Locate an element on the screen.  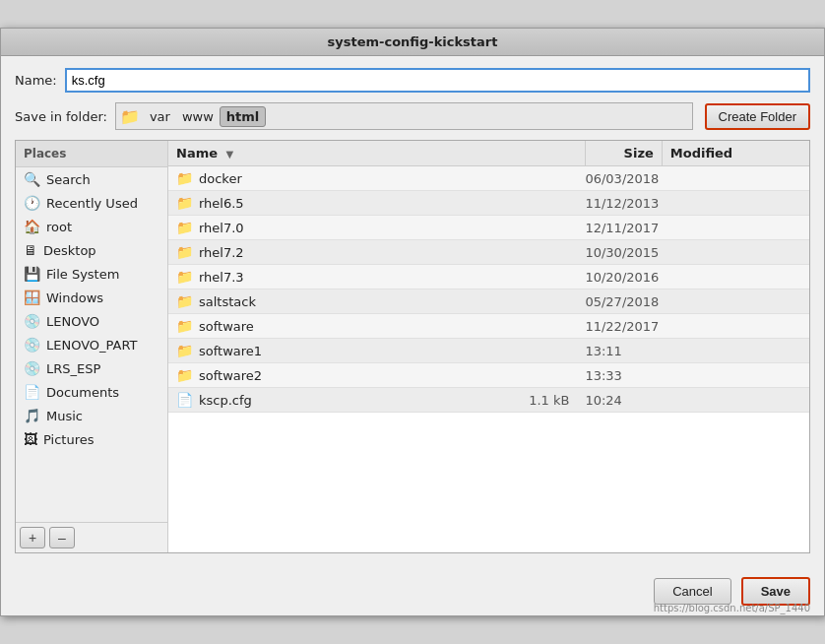
sidebar-item-desktop: 🖥Desktop is located at coordinates (92, 250).